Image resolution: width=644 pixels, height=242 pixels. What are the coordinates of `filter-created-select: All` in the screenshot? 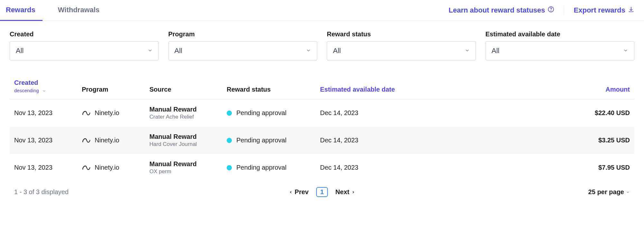 It's located at (84, 51).